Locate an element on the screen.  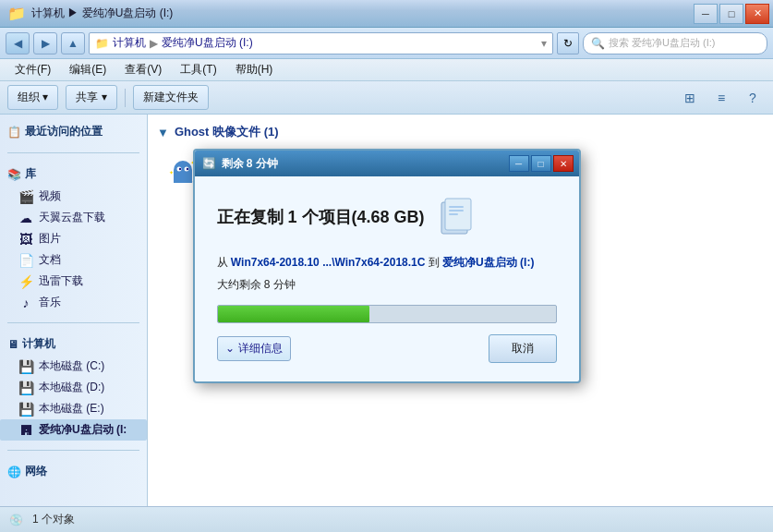
sidebar-item-drive-c: 💾 本地磁盘 (C:) is located at coordinates (74, 366).